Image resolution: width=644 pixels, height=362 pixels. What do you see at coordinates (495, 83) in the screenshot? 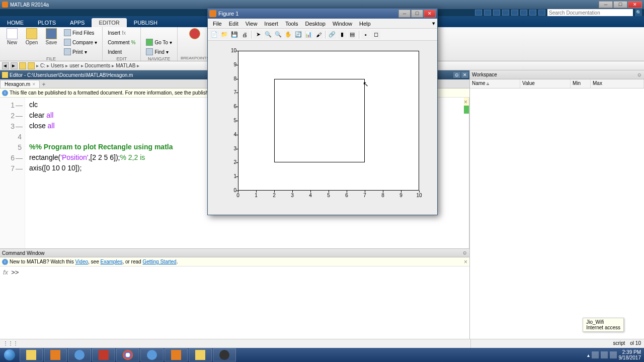
I see `col-name: Name ▵` at bounding box center [495, 83].